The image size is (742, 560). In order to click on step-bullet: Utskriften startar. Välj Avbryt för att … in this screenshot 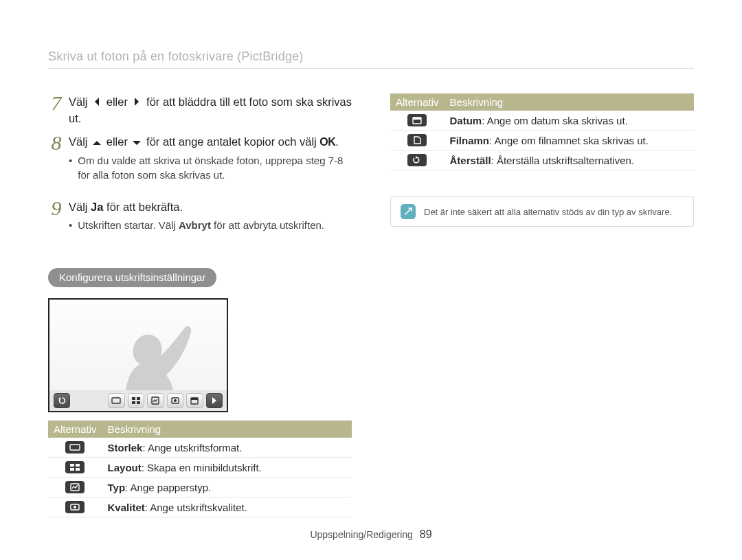, I will do `click(210, 225)`.